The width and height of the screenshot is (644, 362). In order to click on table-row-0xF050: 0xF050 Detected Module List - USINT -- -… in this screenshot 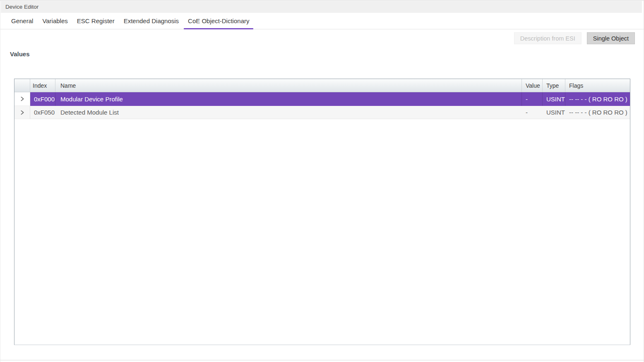, I will do `click(322, 113)`.